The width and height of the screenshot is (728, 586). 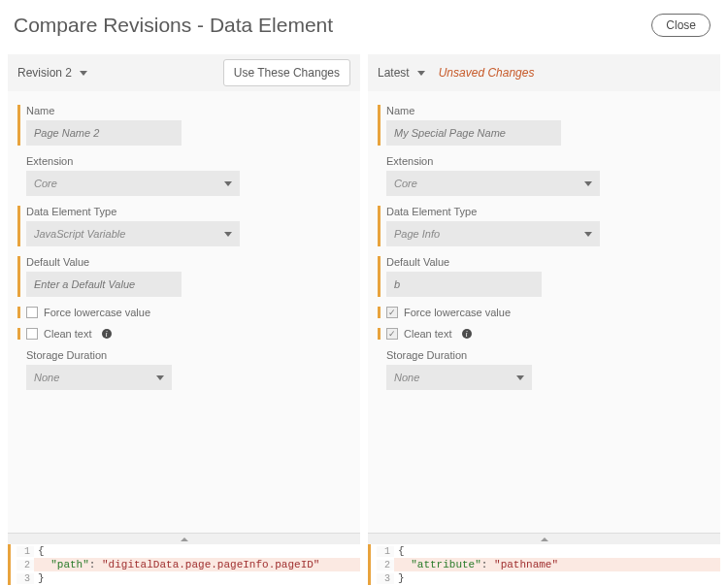 I want to click on type-value: Page Info, so click(x=417, y=234).